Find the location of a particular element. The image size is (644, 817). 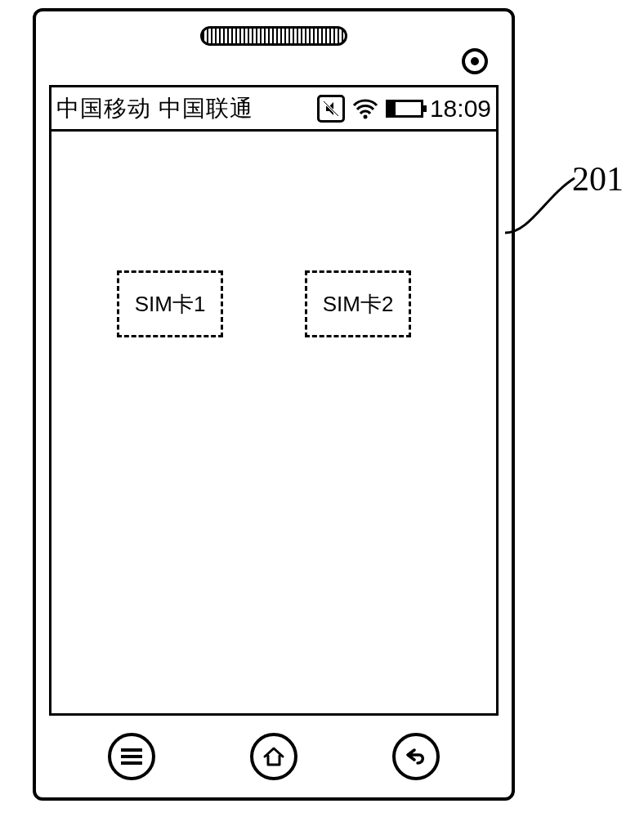

sim-card-1-label: SIM卡1 is located at coordinates (170, 304).